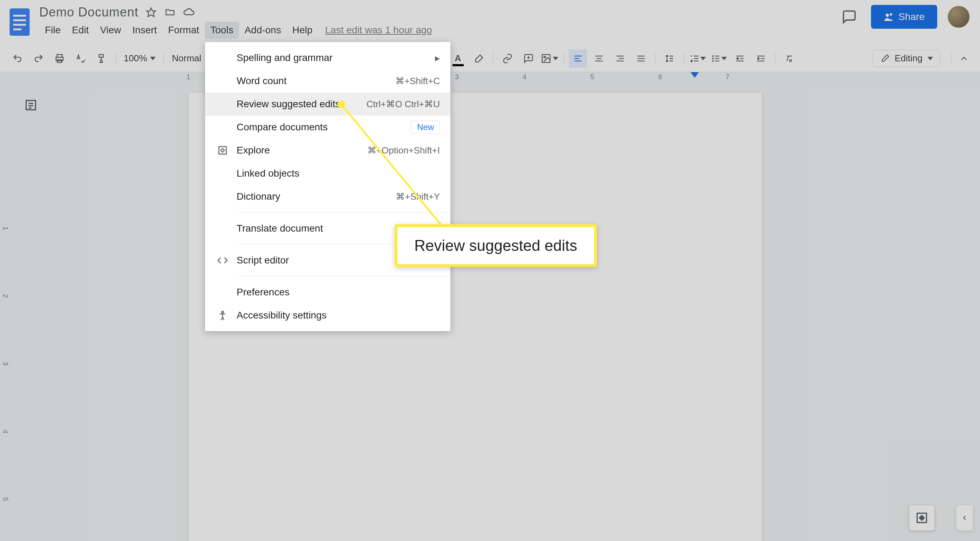  What do you see at coordinates (80, 30) in the screenshot?
I see `menu-edit: Edit` at bounding box center [80, 30].